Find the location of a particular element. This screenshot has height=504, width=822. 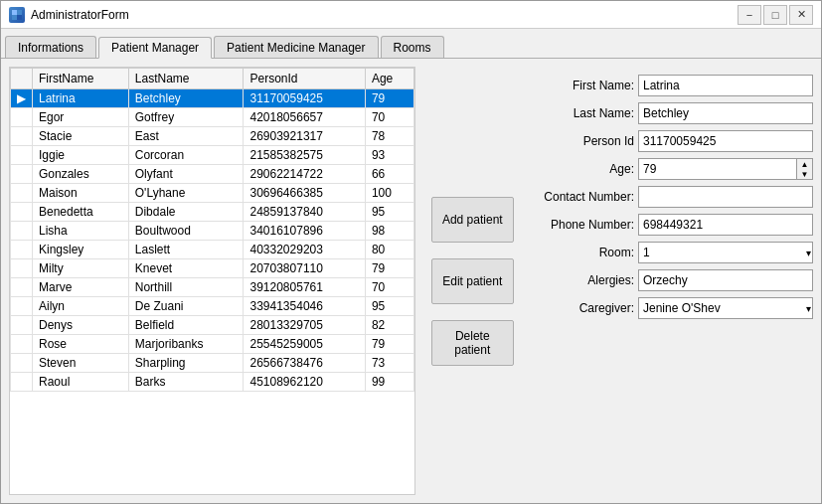

last-name-row: Last Name: is located at coordinates (672, 113).